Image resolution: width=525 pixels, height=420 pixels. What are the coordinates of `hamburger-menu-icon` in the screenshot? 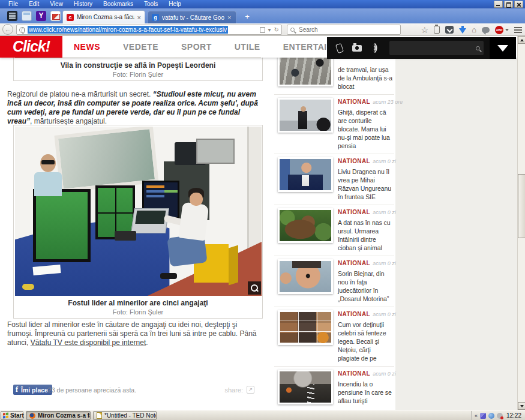 It's located at (518, 30).